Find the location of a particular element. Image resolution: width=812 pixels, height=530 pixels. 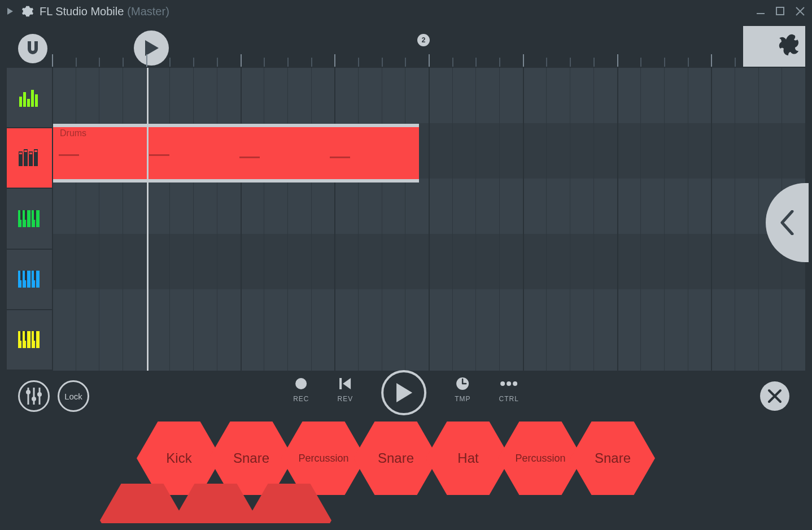

levels-icon is located at coordinates (29, 98).